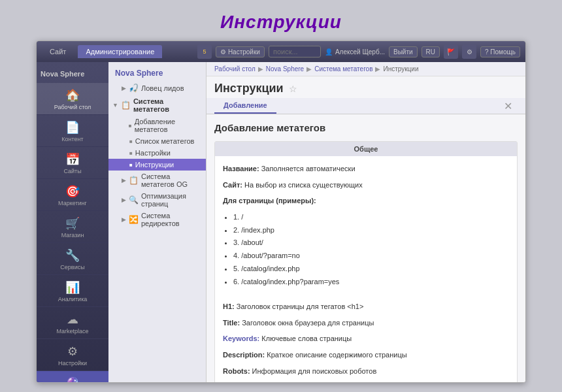  I want to click on sidebar-label-sites: Сайты, so click(72, 171).